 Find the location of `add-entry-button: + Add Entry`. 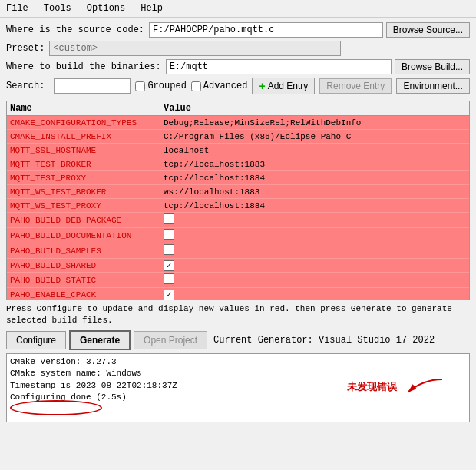

add-entry-button: + Add Entry is located at coordinates (283, 86).